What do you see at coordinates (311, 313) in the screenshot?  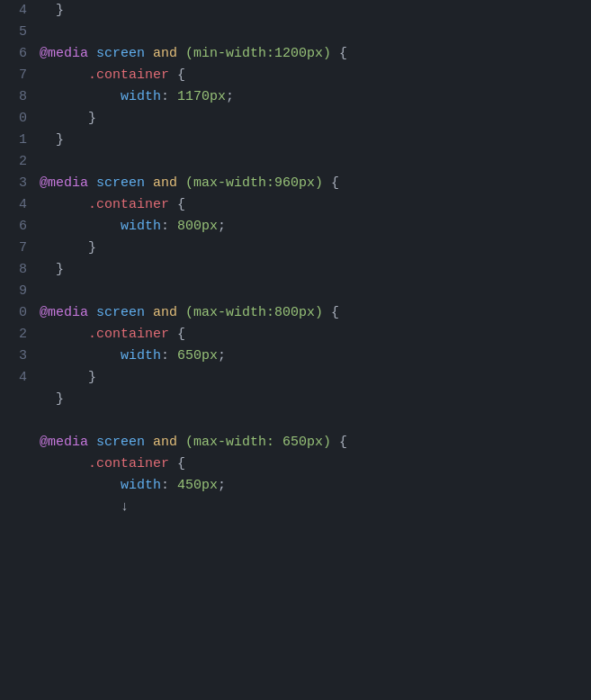 I see `code-line: @media screen and (max-width:800px) {` at bounding box center [311, 313].